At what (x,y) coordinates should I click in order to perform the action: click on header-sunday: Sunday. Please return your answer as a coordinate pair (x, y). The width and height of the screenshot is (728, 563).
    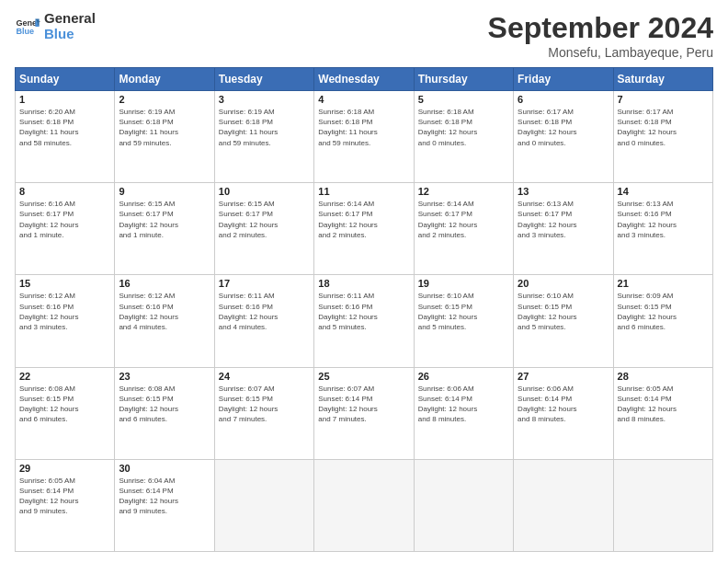
    Looking at the image, I should click on (65, 79).